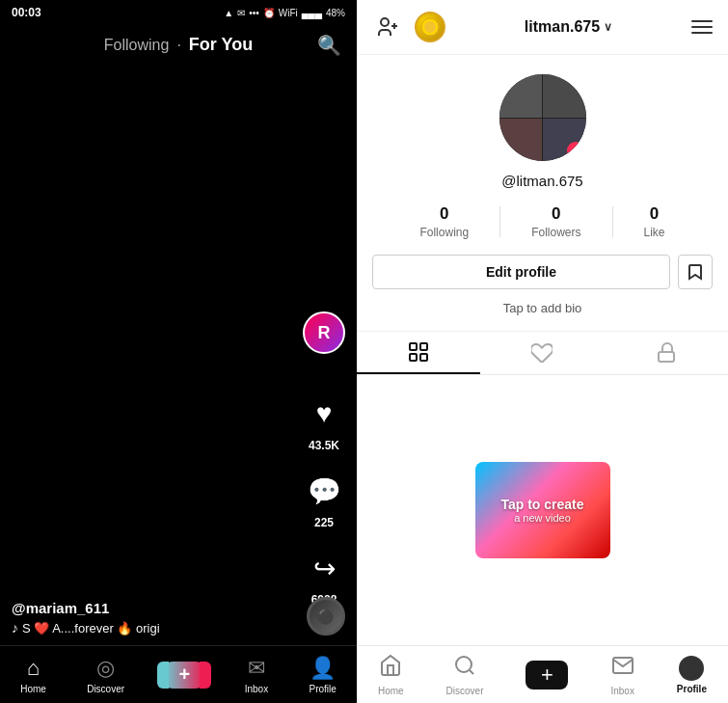  What do you see at coordinates (33, 689) in the screenshot?
I see `home-label: Home` at bounding box center [33, 689].